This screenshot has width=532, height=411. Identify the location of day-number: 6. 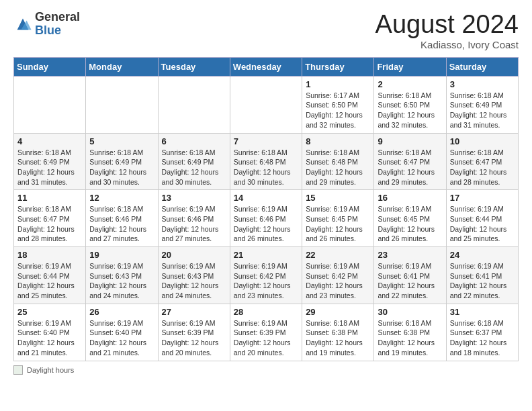
(194, 141).